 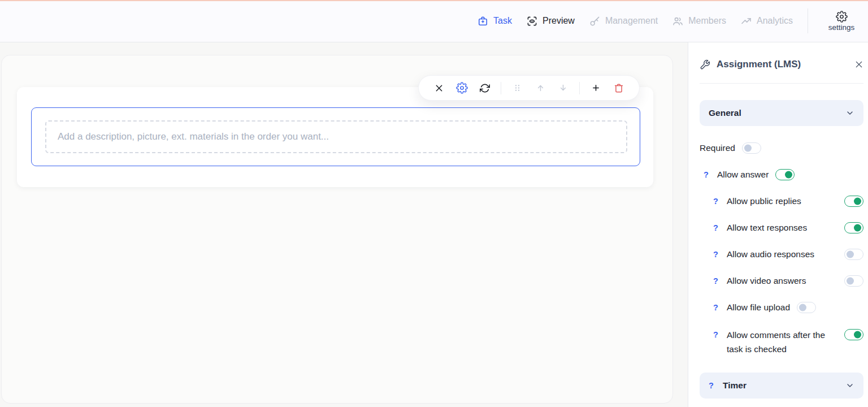 What do you see at coordinates (563, 88) in the screenshot?
I see `arrow-down-icon` at bounding box center [563, 88].